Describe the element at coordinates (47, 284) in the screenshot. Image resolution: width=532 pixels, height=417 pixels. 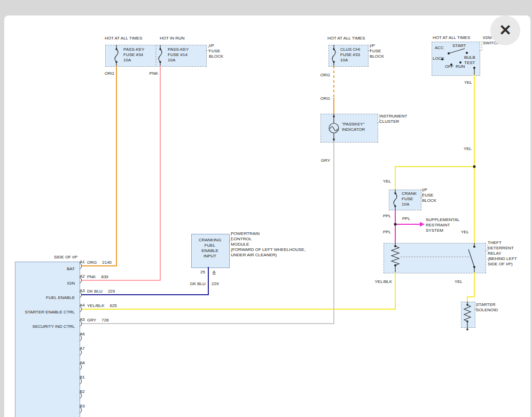
I see `pin-function-label-a2: IGN` at that location.